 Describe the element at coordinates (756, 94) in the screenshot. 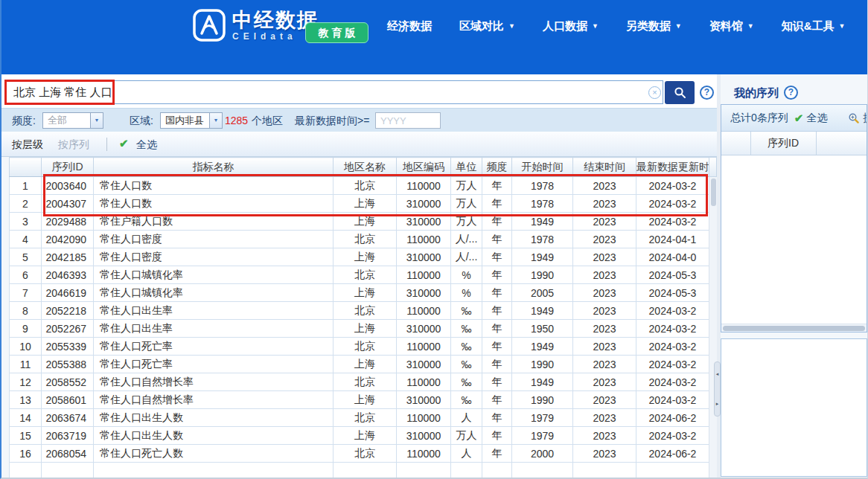

I see `my-series-title: 我的序列` at that location.